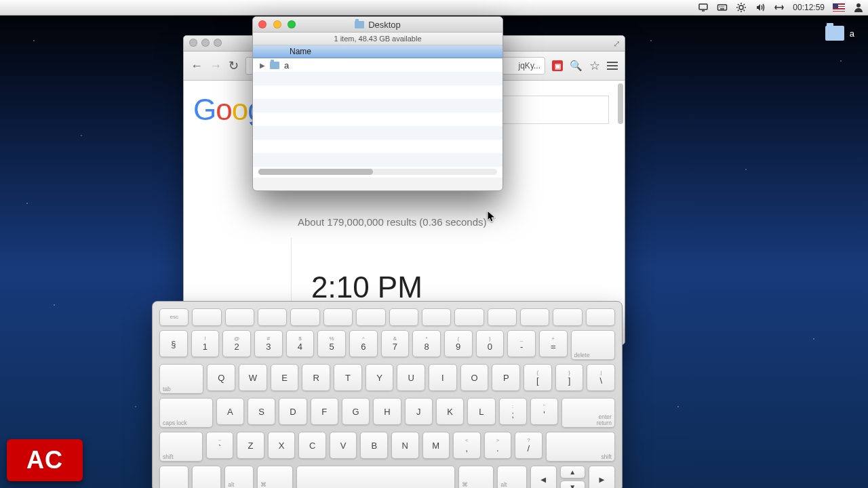 The image size is (868, 488). Describe the element at coordinates (378, 118) in the screenshot. I see `finder-file-list: ▶ a` at that location.